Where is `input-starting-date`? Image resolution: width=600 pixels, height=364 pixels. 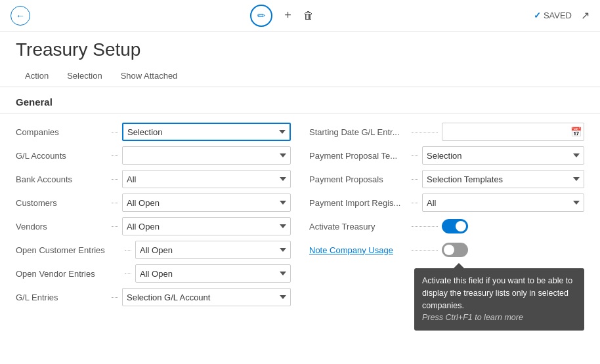 input-starting-date is located at coordinates (513, 132).